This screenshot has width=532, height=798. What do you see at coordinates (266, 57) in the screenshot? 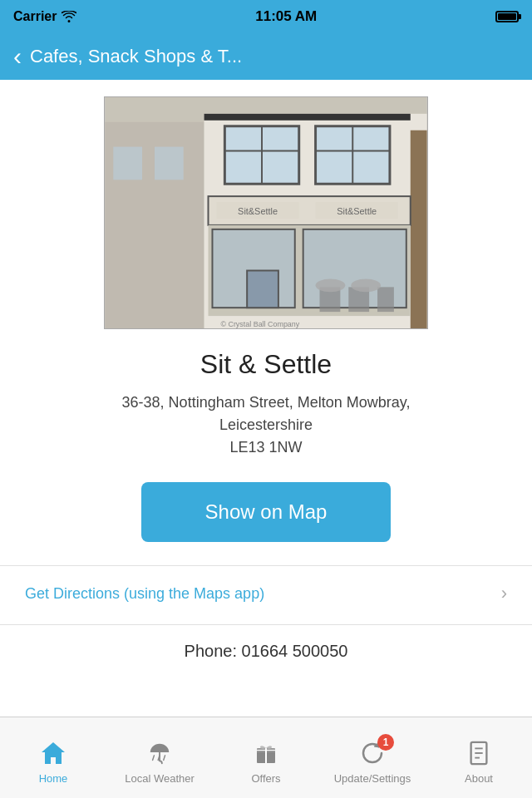
I see `nav-bar: ‹ Cafes, Snack Shops & T...` at bounding box center [266, 57].